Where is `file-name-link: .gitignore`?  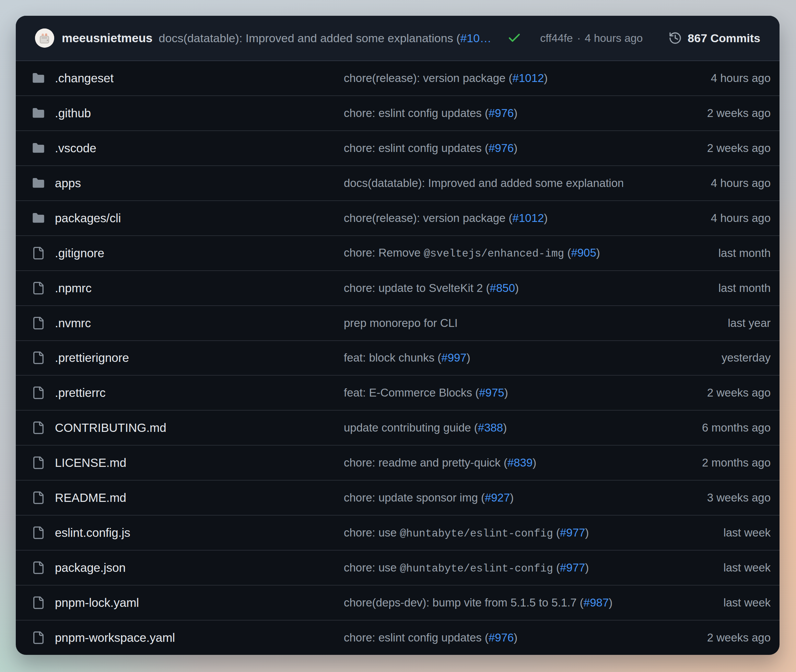 file-name-link: .gitignore is located at coordinates (80, 253).